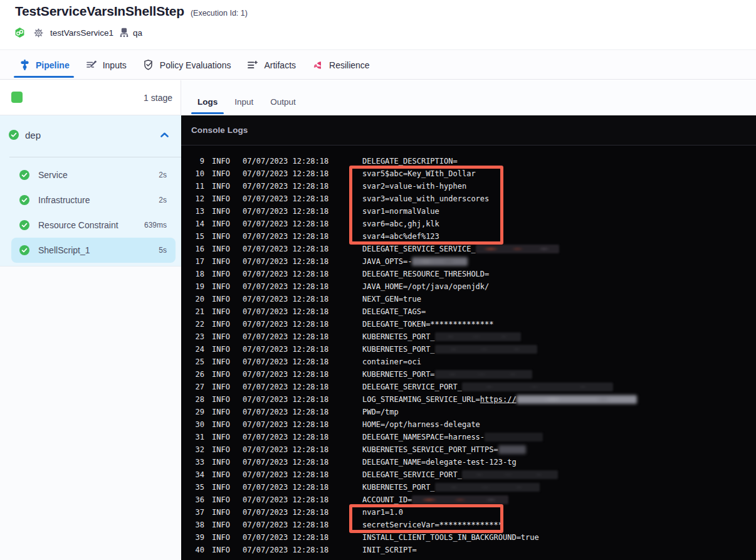 This screenshot has width=756, height=560. Describe the element at coordinates (426, 199) in the screenshot. I see `log-text: svar3=value_with_underscores` at that location.